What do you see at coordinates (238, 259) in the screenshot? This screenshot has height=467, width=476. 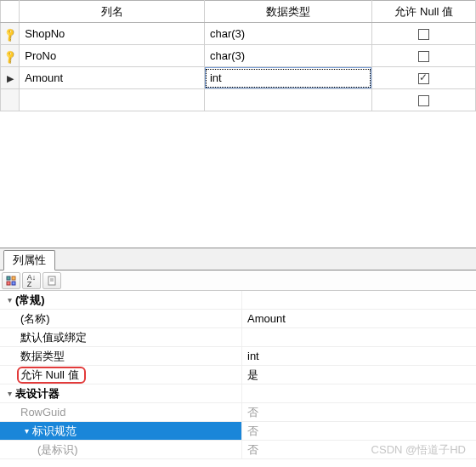 I see `properties-tabstrip: 列属性` at bounding box center [238, 259].